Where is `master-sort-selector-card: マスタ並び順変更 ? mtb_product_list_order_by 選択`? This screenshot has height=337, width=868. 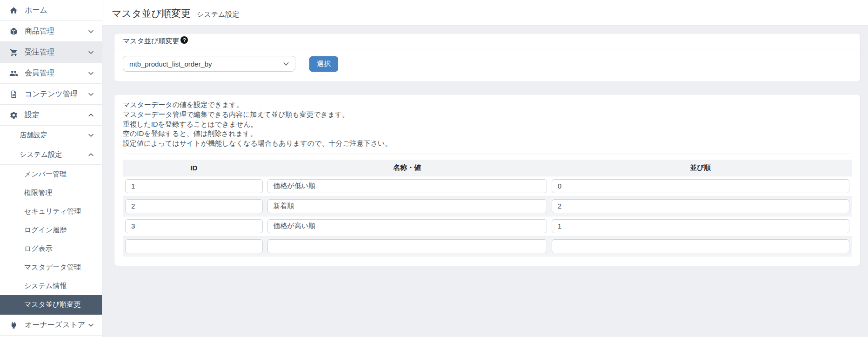
master-sort-selector-card: マスタ並び順変更 ? mtb_product_list_order_by 選択 is located at coordinates (487, 58).